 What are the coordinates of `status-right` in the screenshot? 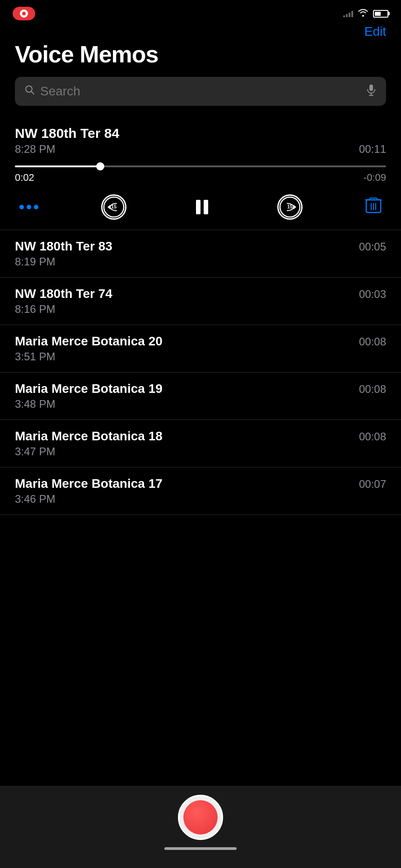 It's located at (366, 14).